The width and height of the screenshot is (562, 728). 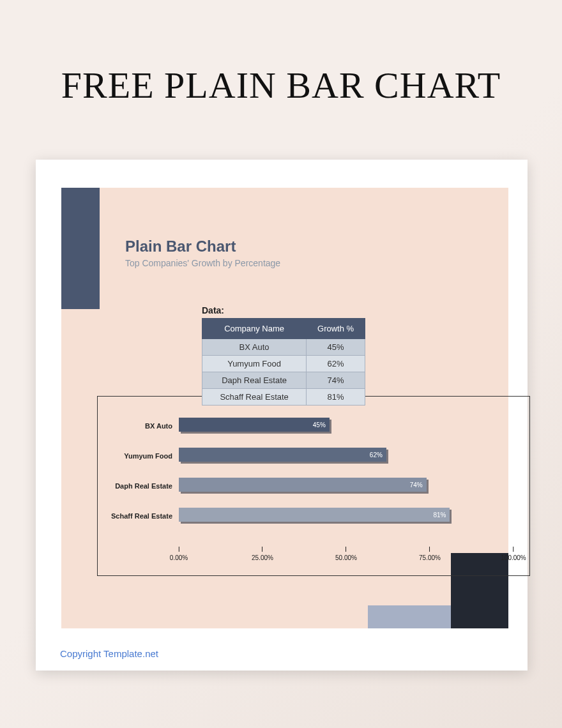 What do you see at coordinates (430, 554) in the screenshot?
I see `axis-tick: 75.00%` at bounding box center [430, 554].